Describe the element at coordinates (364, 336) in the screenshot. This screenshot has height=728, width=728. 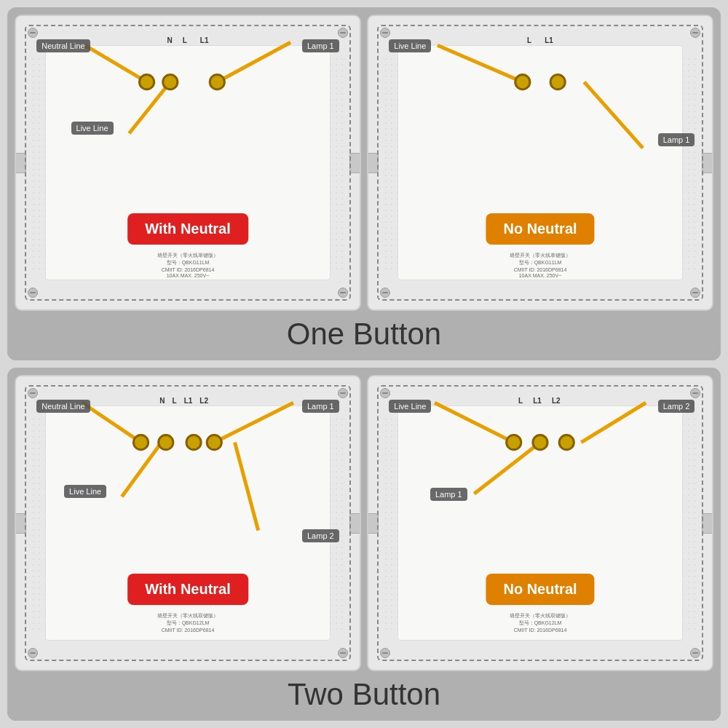
I see `one-button-label: One Button` at that location.